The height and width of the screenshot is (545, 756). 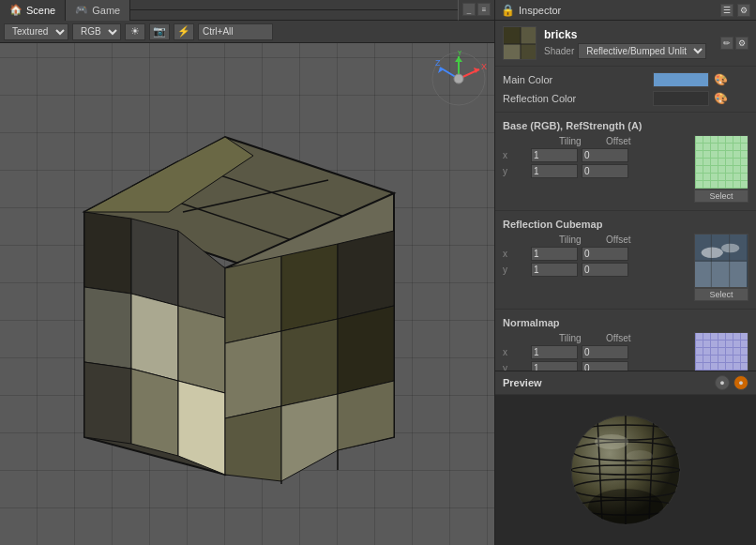 What do you see at coordinates (742, 43) in the screenshot?
I see `material-settings-btn: ⚙` at bounding box center [742, 43].